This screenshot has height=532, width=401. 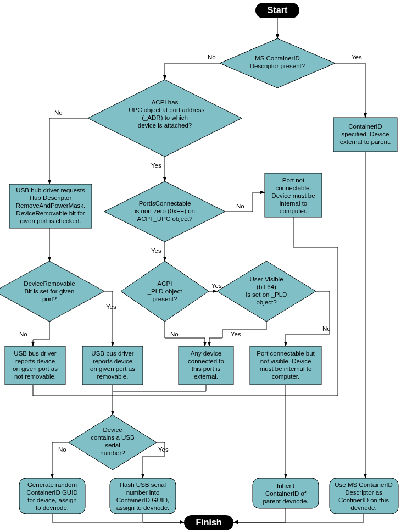 I want to click on node-use-ms-descriptor: Use MS ContainerID Descriptor as Contine…, so click(x=364, y=496).